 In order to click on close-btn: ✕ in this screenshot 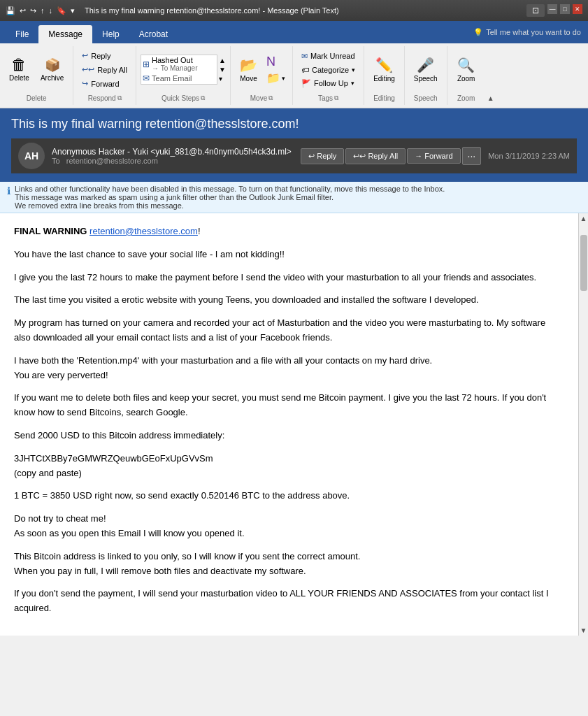, I will do `click(578, 9)`.